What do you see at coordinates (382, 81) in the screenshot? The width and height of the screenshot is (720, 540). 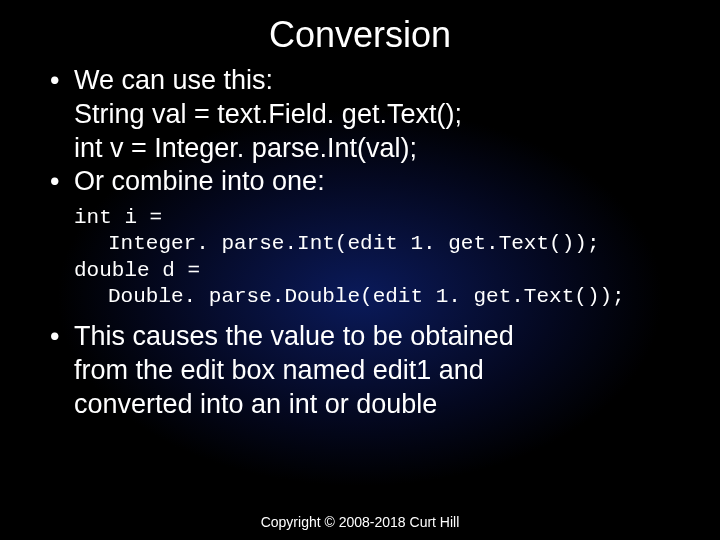 I see `bullet-item: • We can use this:` at bounding box center [382, 81].